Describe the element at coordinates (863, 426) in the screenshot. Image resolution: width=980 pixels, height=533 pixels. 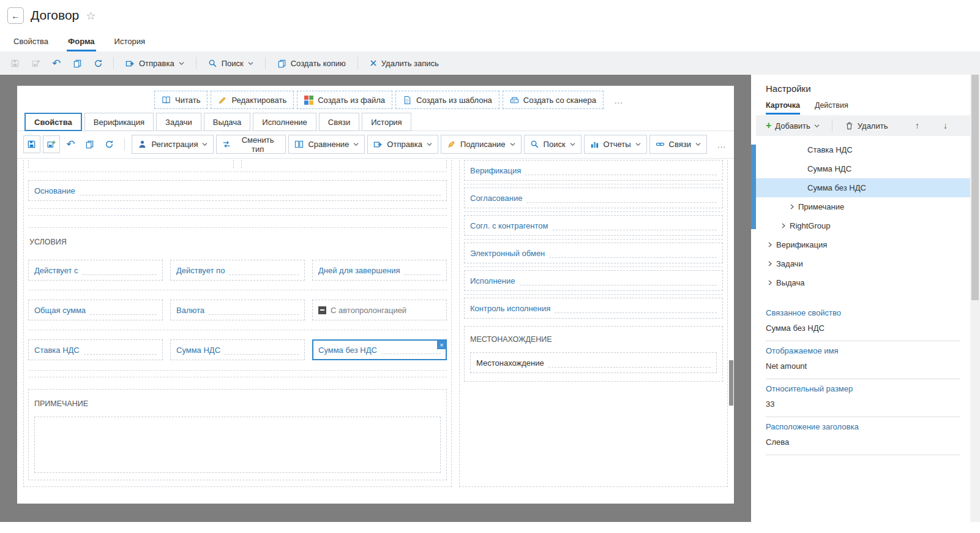
I see `prop-label: Расположение заголовка` at that location.